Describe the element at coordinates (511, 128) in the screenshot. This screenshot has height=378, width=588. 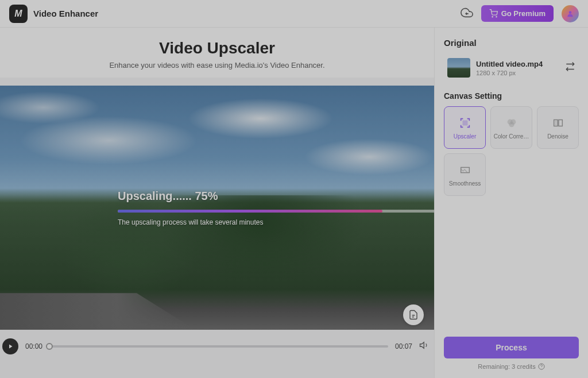
I see `tool-color-correction: Color Corre…` at that location.